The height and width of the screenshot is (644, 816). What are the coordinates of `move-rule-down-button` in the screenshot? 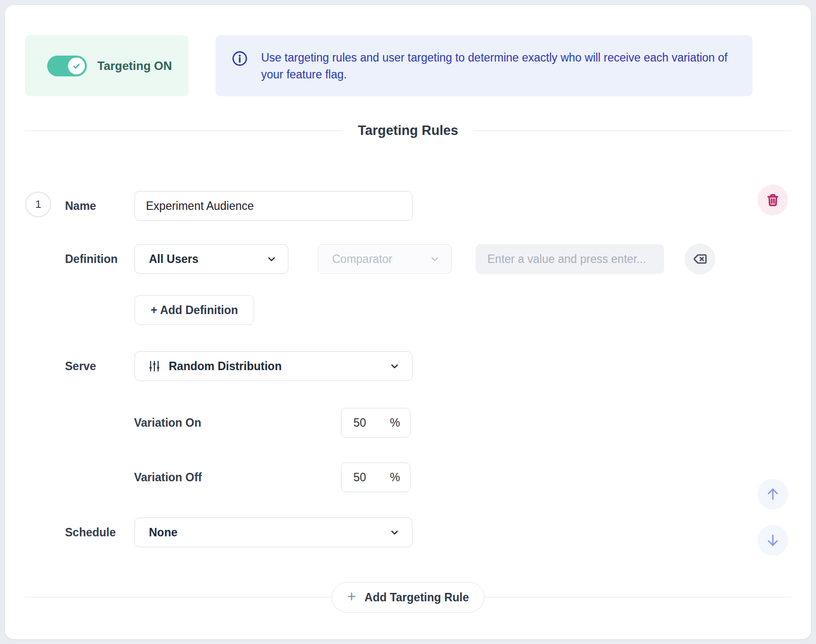 It's located at (773, 540).